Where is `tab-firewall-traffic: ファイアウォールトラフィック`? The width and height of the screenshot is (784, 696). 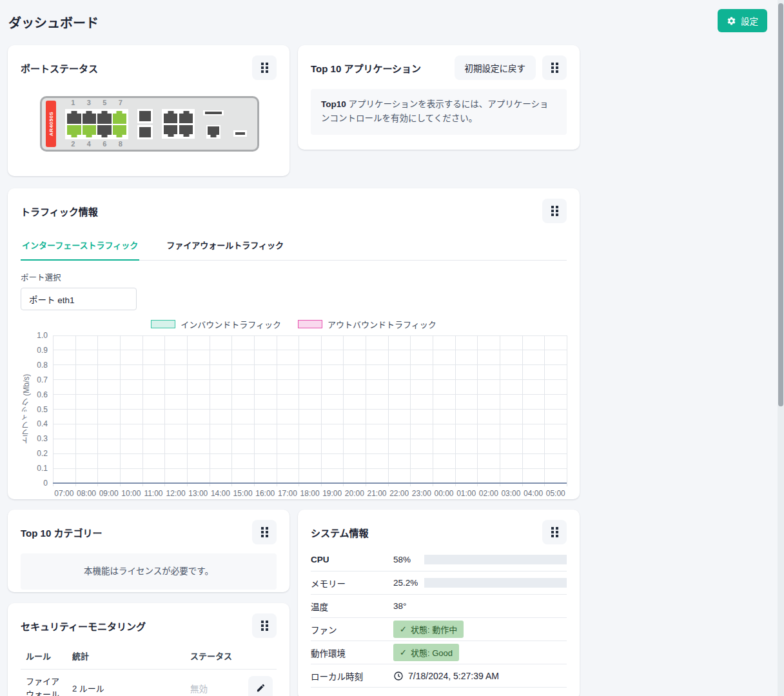
tab-firewall-traffic: ファイアウォールトラフィック is located at coordinates (225, 245).